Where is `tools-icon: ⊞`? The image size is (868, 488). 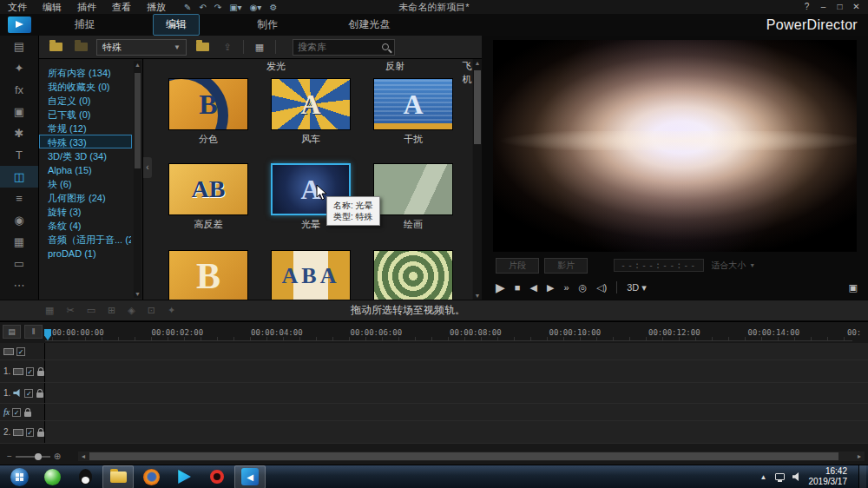
tools-icon: ⊞ is located at coordinates (111, 311).